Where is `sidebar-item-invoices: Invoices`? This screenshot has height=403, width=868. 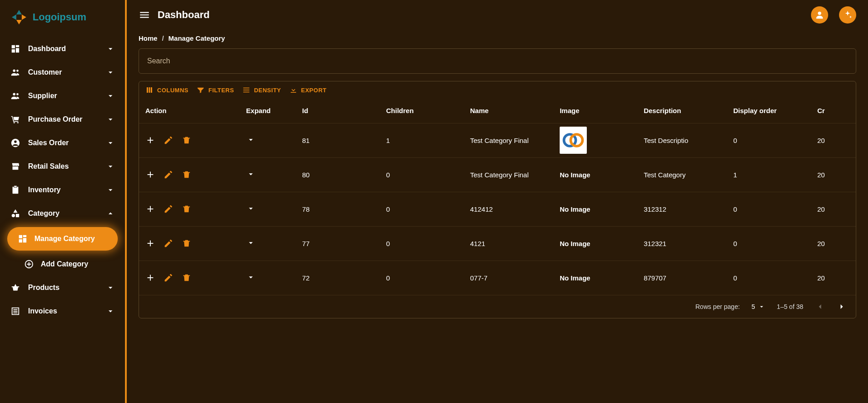
sidebar-item-invoices: Invoices is located at coordinates (62, 311).